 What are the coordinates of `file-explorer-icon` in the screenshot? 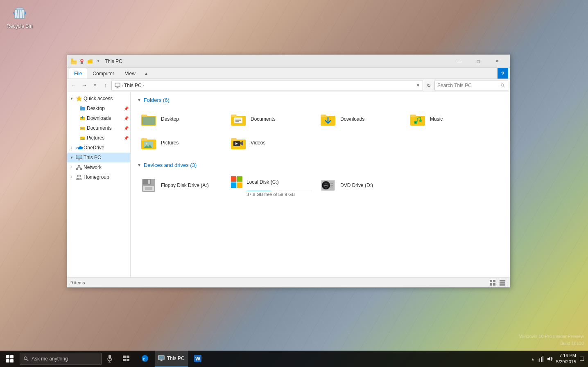 It's located at (74, 61).